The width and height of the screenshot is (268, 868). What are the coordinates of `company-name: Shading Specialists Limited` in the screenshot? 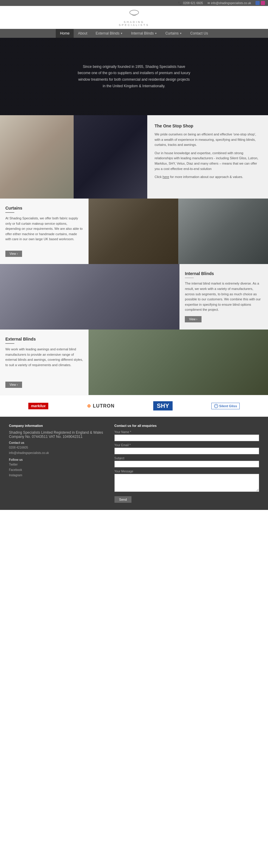 It's located at (31, 433).